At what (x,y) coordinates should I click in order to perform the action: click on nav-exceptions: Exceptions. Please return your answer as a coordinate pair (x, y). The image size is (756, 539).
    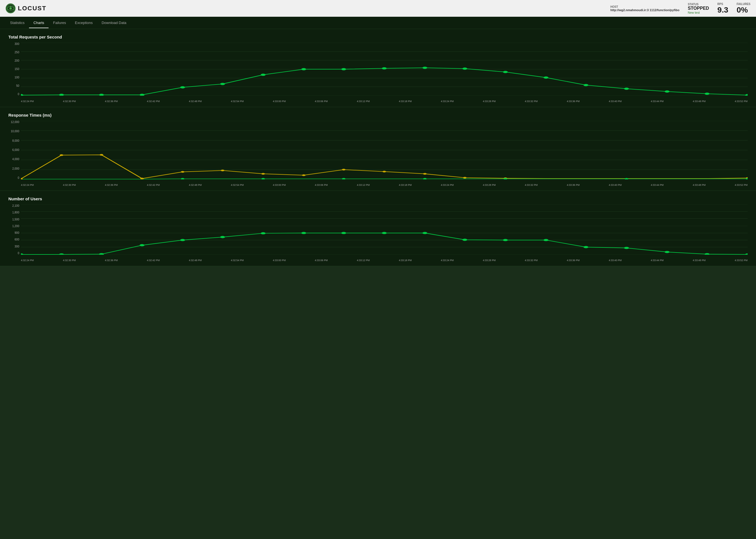
    Looking at the image, I should click on (84, 23).